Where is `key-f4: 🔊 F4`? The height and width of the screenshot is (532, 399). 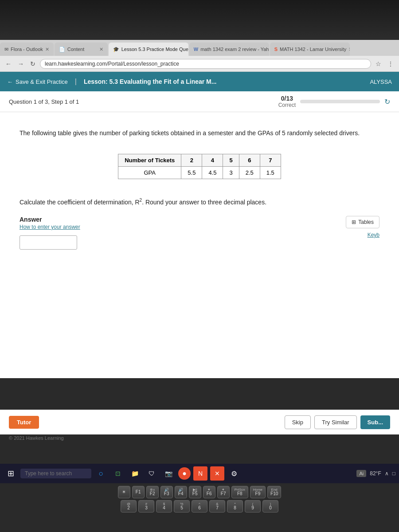 key-f4: 🔊 F4 is located at coordinates (181, 492).